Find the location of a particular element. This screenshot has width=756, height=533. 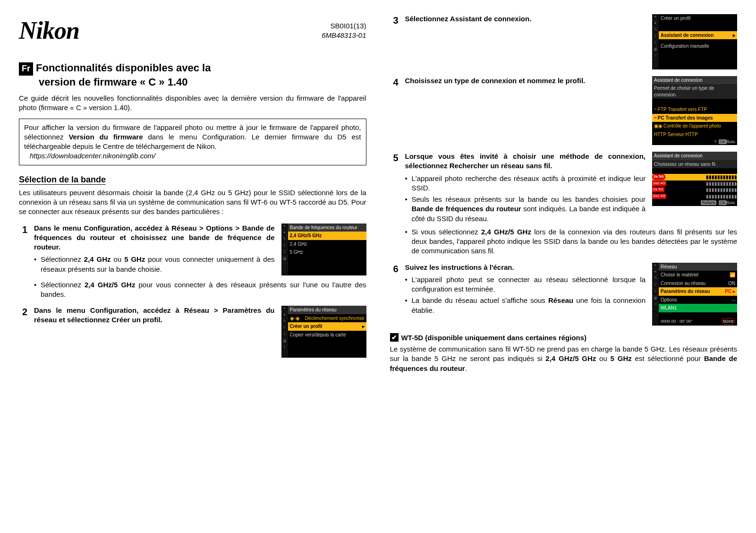

s3-t1: Sélectionnez is located at coordinates (428, 19).